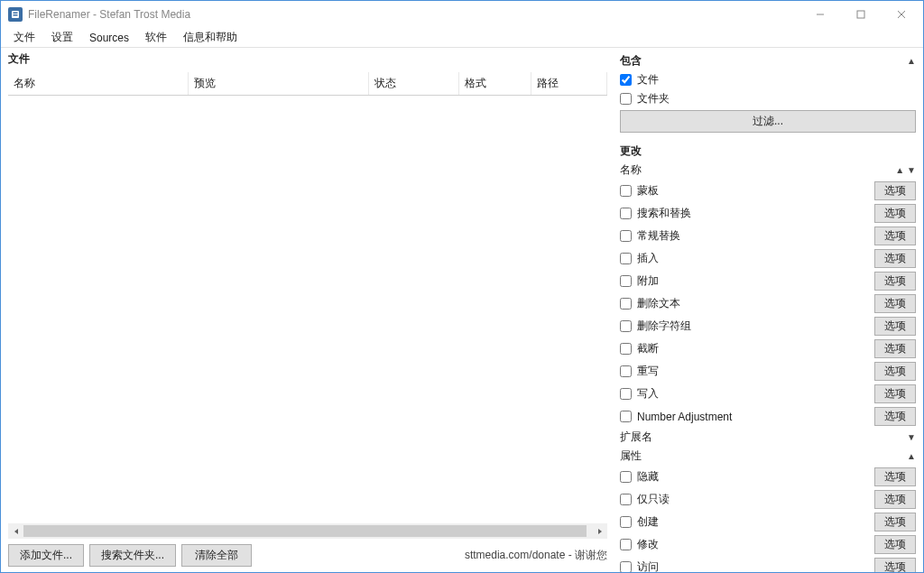 This screenshot has height=573, width=924. I want to click on titlebar: FileRenamer - Stefan Trost Media, so click(462, 14).